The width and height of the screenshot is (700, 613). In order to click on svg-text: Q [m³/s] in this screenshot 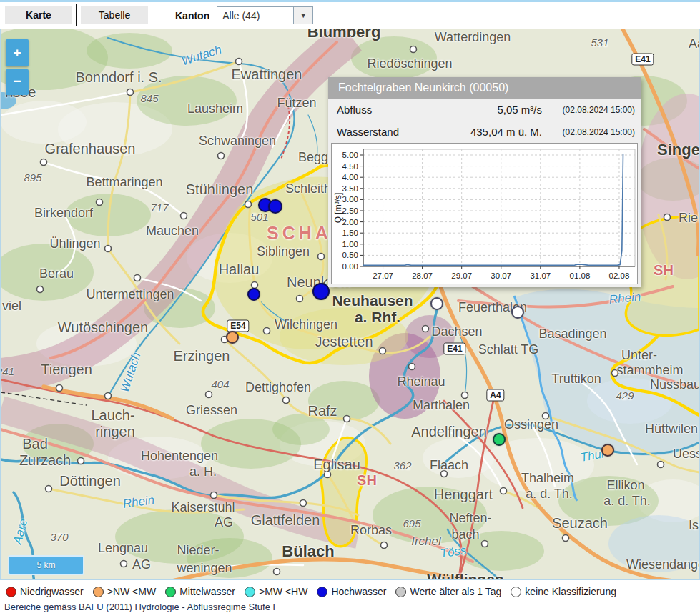, I will do `click(338, 209)`.